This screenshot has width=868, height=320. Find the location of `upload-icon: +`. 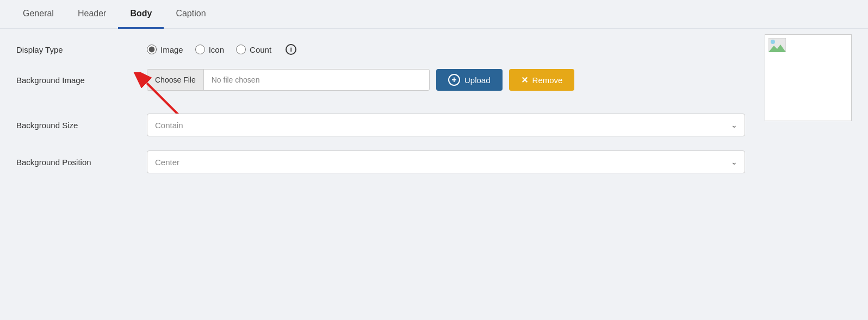

upload-icon: + is located at coordinates (454, 80).